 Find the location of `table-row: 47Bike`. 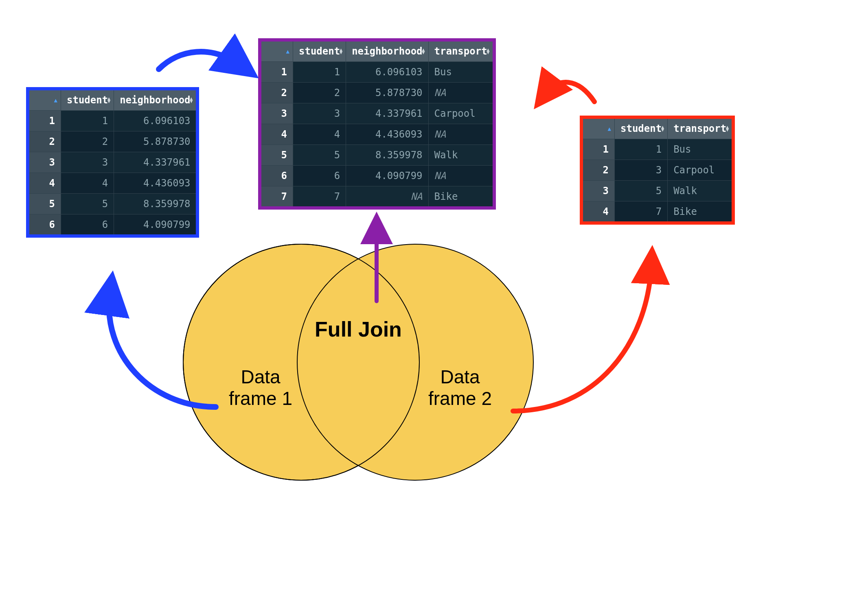

table-row: 47Bike is located at coordinates (658, 212).